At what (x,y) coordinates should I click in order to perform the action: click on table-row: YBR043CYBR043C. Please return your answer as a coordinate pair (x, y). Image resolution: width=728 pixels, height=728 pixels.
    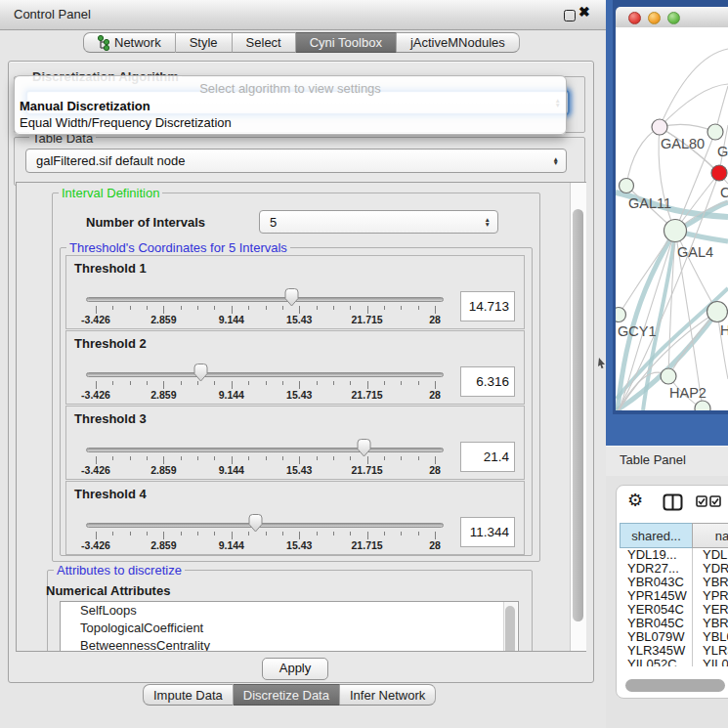
    Looking at the image, I should click on (674, 582).